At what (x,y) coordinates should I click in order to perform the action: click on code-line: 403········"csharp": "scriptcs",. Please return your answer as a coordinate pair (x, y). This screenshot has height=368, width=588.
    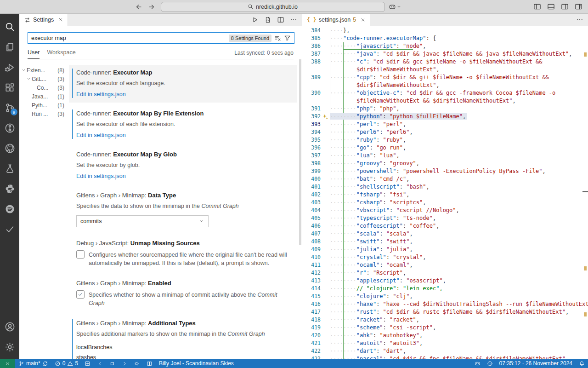
    Looking at the image, I should click on (447, 202).